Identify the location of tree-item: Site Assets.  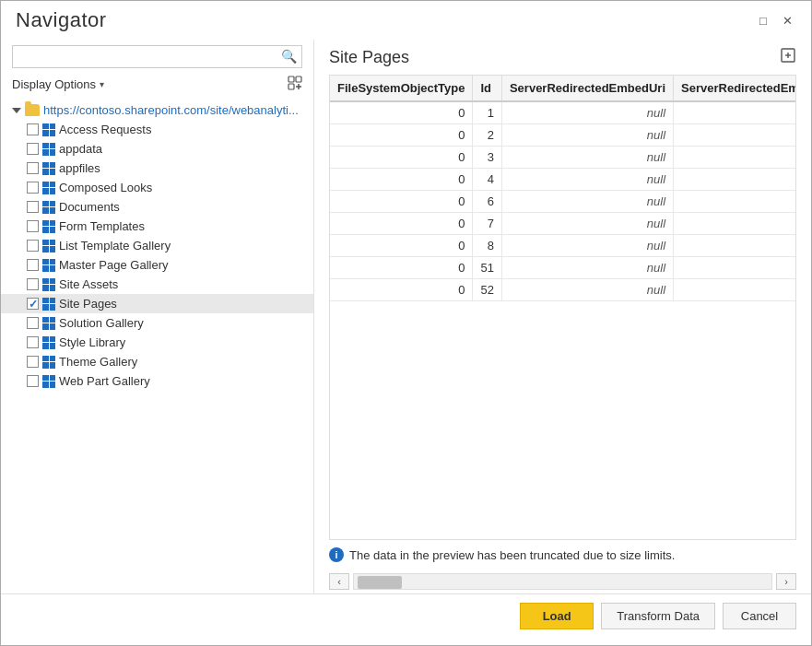
(157, 284).